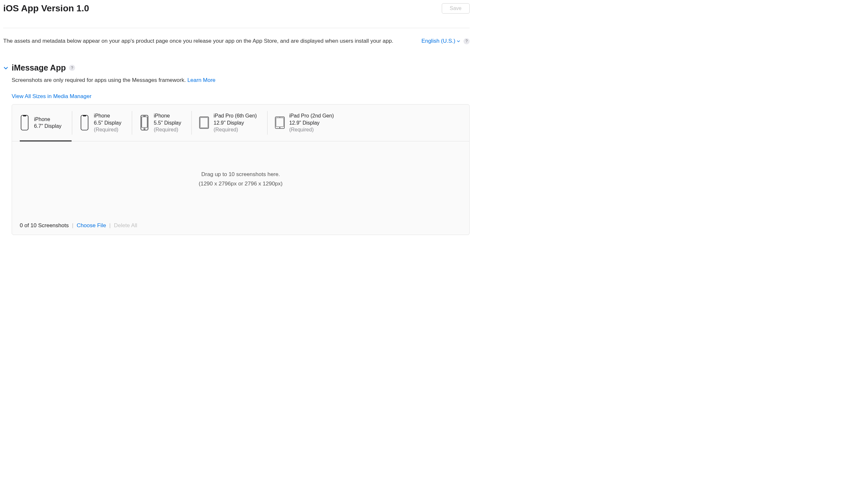 This screenshot has width=868, height=479. What do you see at coordinates (46, 8) in the screenshot?
I see `page-title: iOS App Version 1.0` at bounding box center [46, 8].